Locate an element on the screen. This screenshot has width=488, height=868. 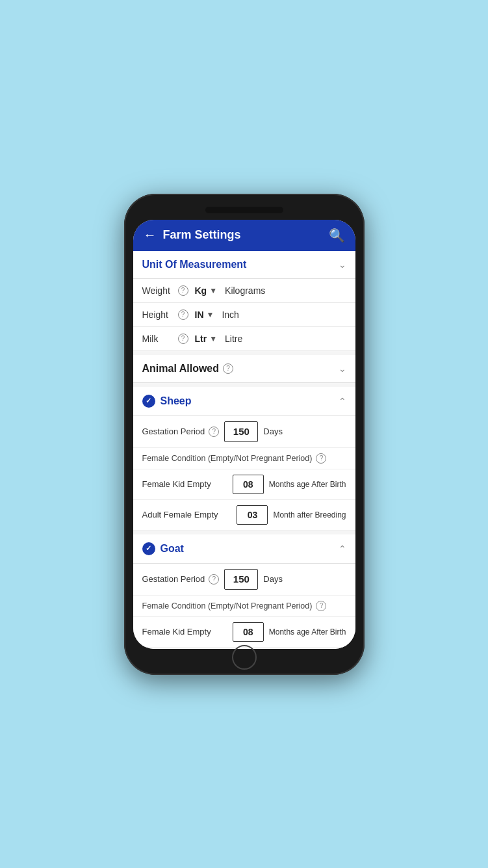
goat-header: ✓ Goat ⌃ is located at coordinates (244, 549).